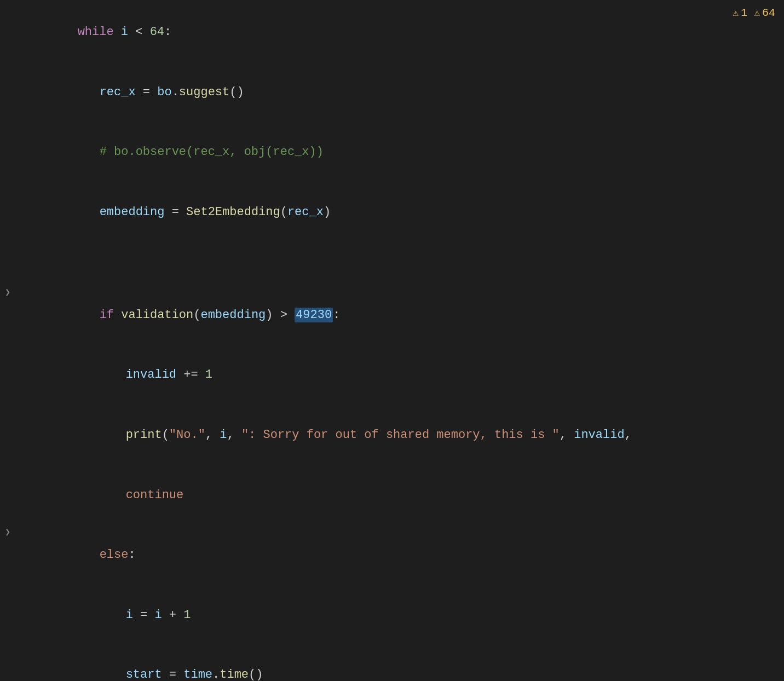  What do you see at coordinates (8, 533) in the screenshot?
I see `fold-marker-11: ❯` at bounding box center [8, 533].